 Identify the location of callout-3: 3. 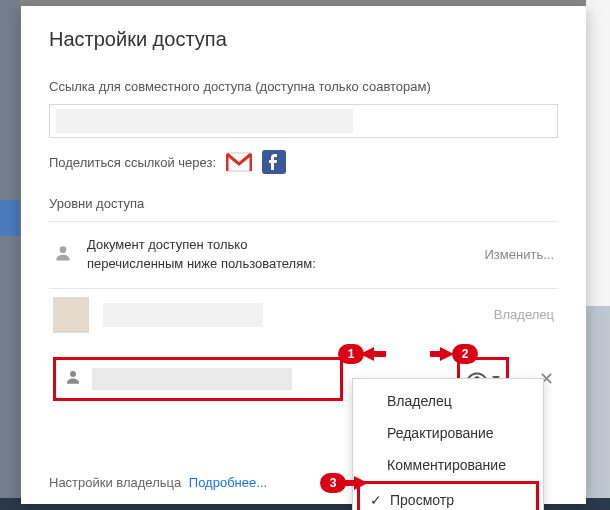
(344, 483).